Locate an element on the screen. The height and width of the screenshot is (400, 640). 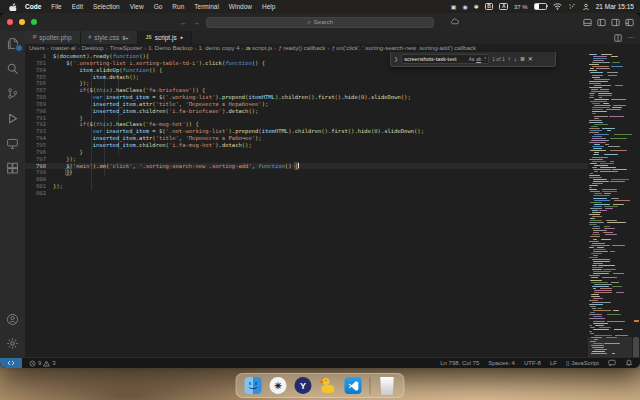
run-debug-icon is located at coordinates (13, 118).